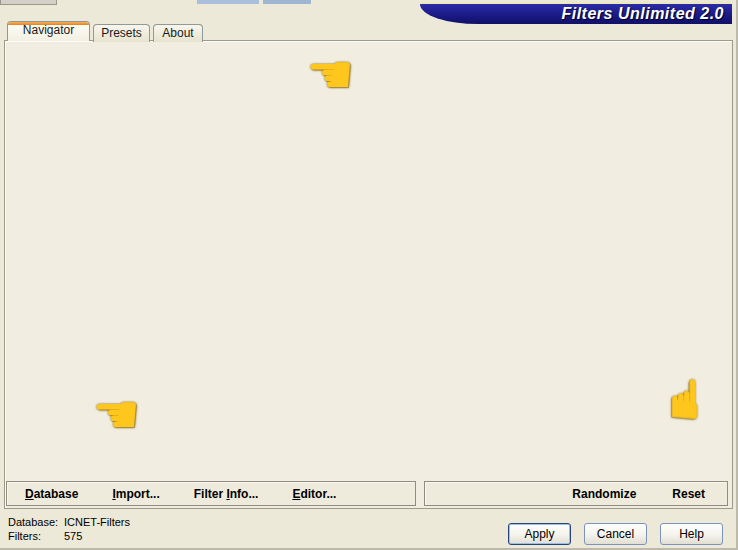 The height and width of the screenshot is (550, 738). What do you see at coordinates (178, 33) in the screenshot?
I see `tab-label: About` at bounding box center [178, 33].